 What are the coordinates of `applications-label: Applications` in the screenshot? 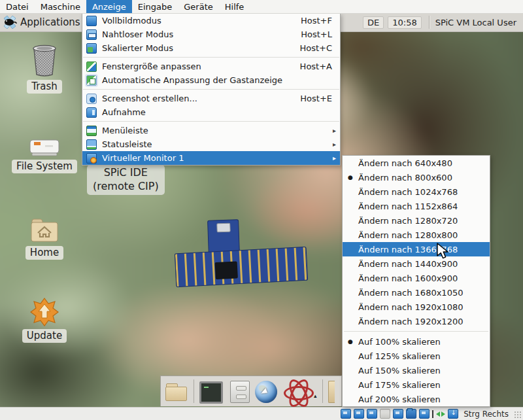 It's located at (50, 22).